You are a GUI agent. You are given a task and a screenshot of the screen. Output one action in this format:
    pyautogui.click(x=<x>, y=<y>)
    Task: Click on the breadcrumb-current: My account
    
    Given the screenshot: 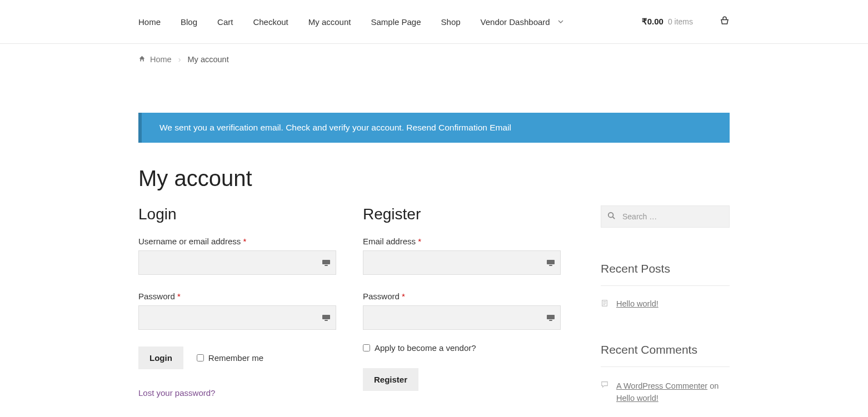 What is the action you would take?
    pyautogui.click(x=208, y=59)
    